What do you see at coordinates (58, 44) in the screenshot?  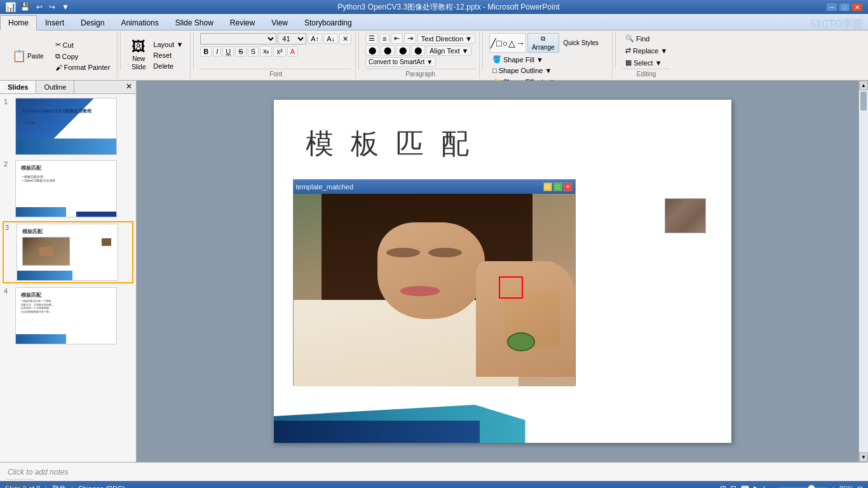 I see `cut-icon: ✂` at bounding box center [58, 44].